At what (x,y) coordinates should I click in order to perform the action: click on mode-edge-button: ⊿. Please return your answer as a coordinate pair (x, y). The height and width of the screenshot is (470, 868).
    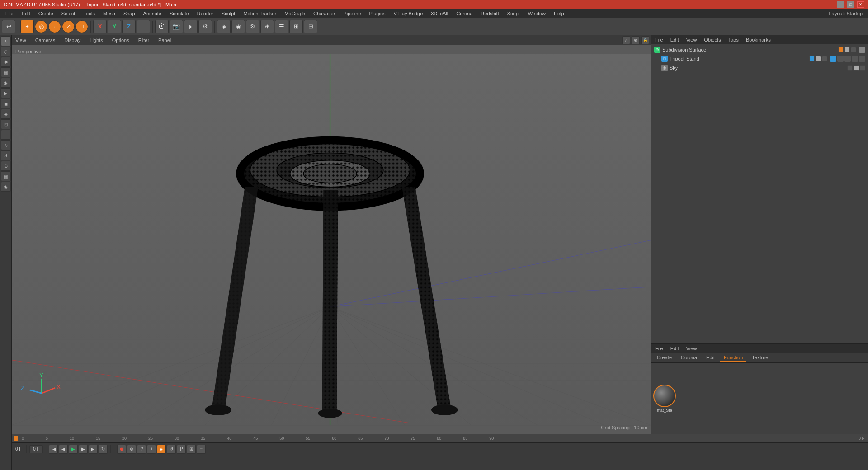
    Looking at the image, I should click on (68, 27).